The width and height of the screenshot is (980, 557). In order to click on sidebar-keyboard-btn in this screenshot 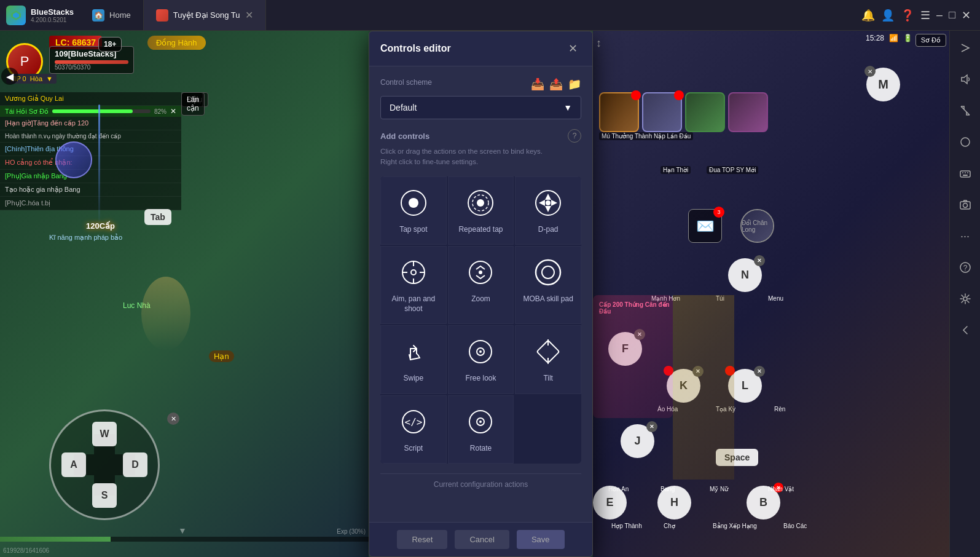, I will do `click(965, 173)`.